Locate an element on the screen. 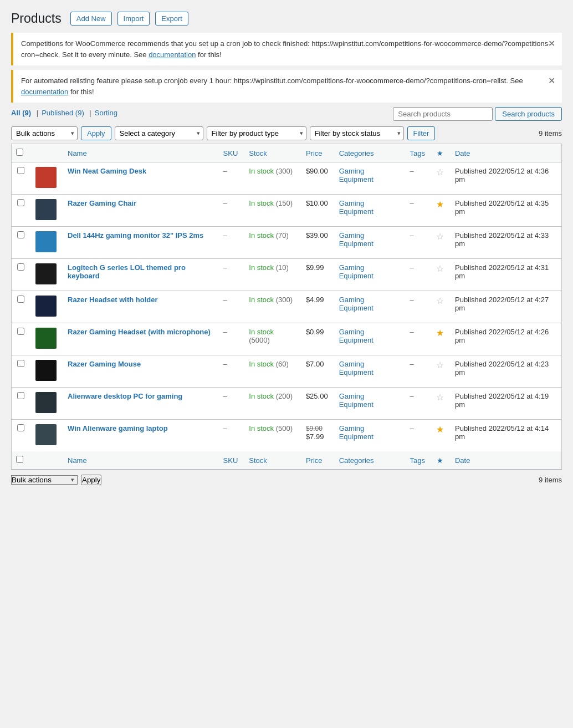 The height and width of the screenshot is (728, 573). apply-button-bottom: Apply is located at coordinates (91, 480).